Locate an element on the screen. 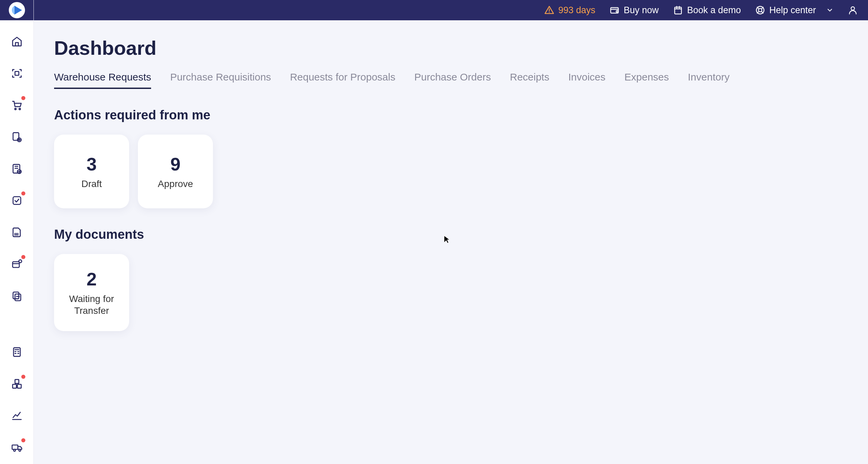  calc-icon is located at coordinates (17, 352).